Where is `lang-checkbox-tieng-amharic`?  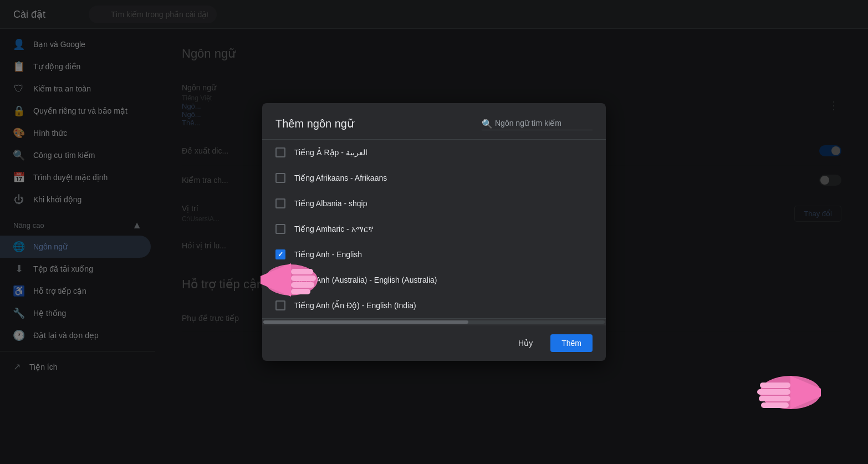 lang-checkbox-tieng-amharic is located at coordinates (280, 229).